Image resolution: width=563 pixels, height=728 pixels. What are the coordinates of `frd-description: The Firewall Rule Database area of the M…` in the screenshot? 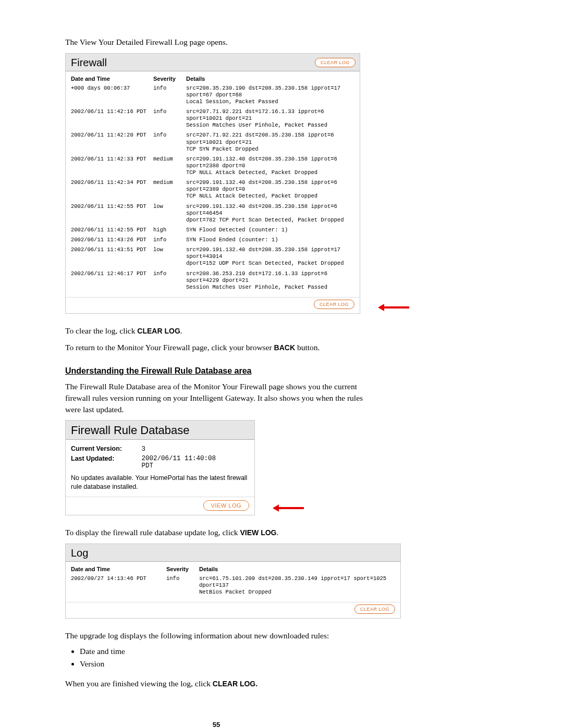 It's located at (216, 398).